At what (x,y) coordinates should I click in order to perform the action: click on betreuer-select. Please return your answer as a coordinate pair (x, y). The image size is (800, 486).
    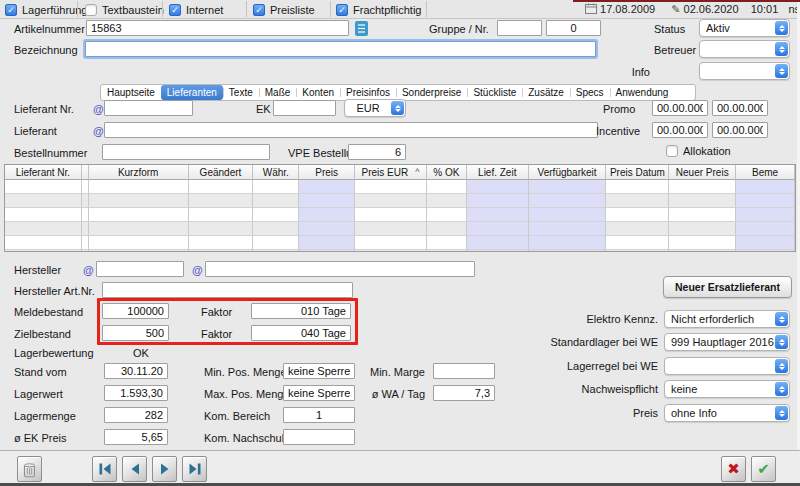
    Looking at the image, I should click on (744, 49).